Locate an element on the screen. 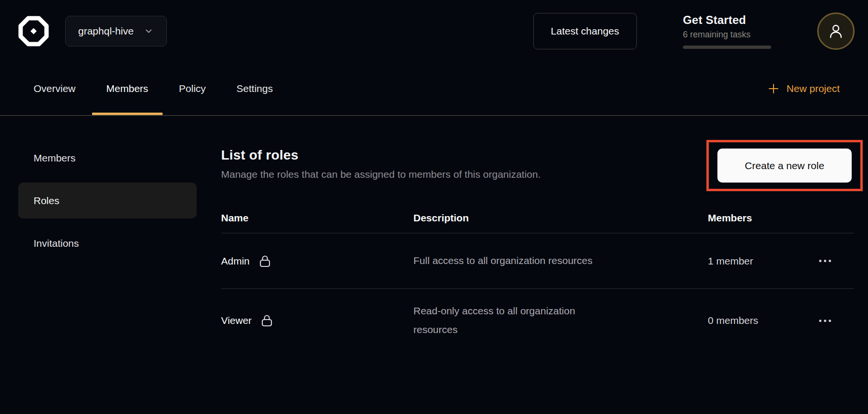 The height and width of the screenshot is (414, 868). chevron-down-icon is located at coordinates (149, 31).